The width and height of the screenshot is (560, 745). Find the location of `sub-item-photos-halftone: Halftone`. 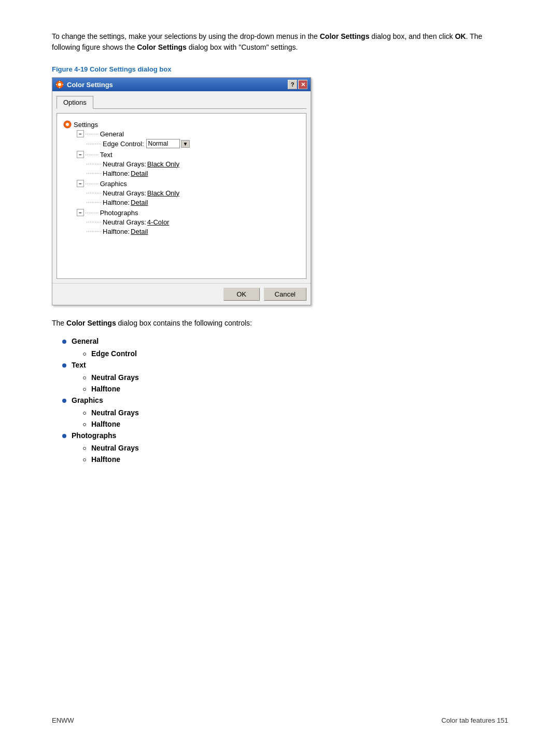

sub-item-photos-halftone: Halftone is located at coordinates (296, 459).